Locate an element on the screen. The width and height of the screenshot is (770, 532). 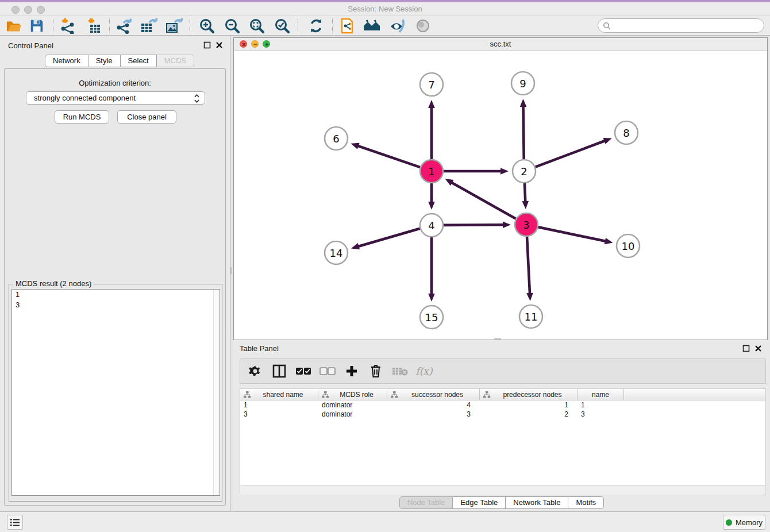
mcds-result-node: 1 is located at coordinates (116, 295).